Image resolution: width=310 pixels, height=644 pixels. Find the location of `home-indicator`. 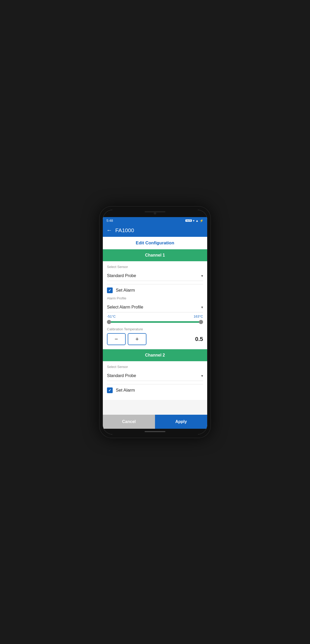

home-indicator is located at coordinates (155, 432).